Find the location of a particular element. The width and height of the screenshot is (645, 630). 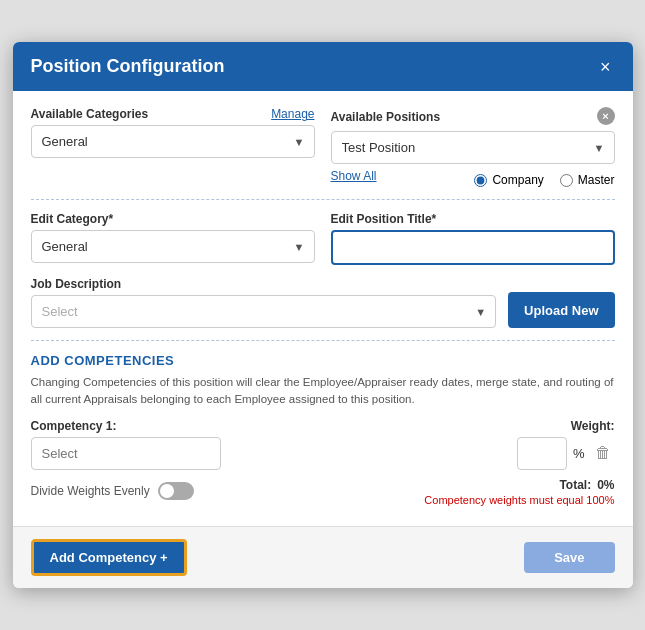

modal-footer: Add Competency + Save is located at coordinates (323, 557).